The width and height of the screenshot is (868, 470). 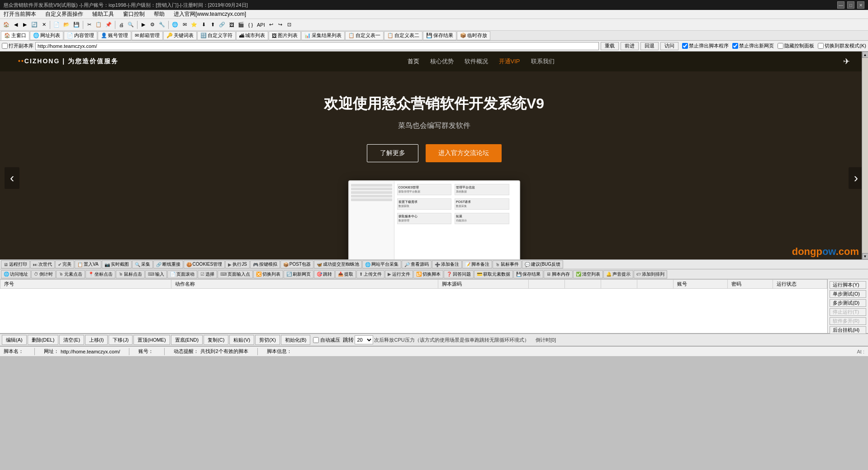 What do you see at coordinates (650, 46) in the screenshot?
I see `back-button: 回退` at bounding box center [650, 46].